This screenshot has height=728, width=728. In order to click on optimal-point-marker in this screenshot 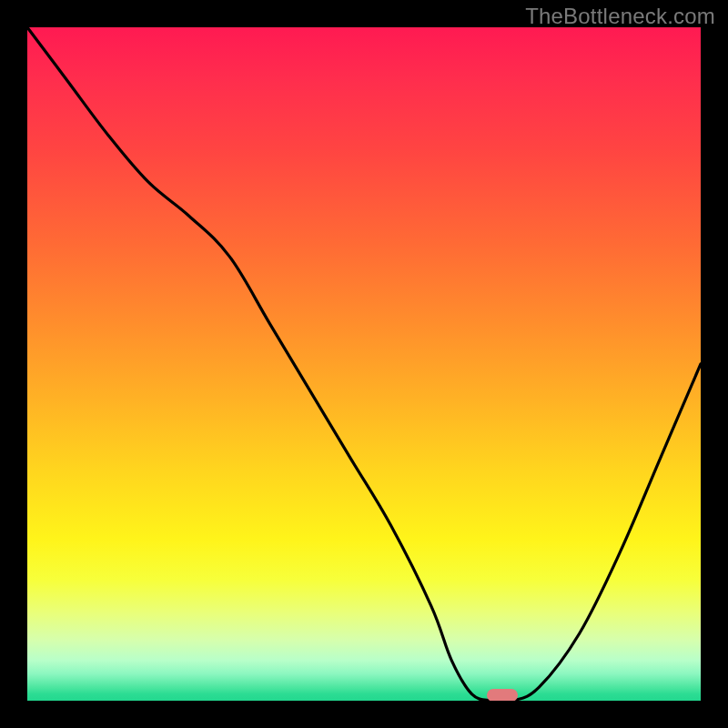, I will do `click(502, 695)`.